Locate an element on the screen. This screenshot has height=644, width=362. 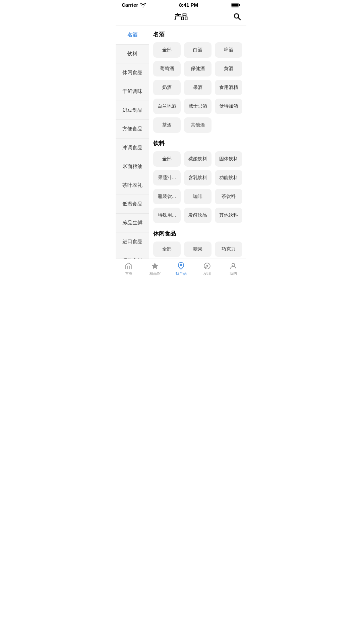
sidebar-item-xiuXian: 休闲食品 is located at coordinates (132, 73).